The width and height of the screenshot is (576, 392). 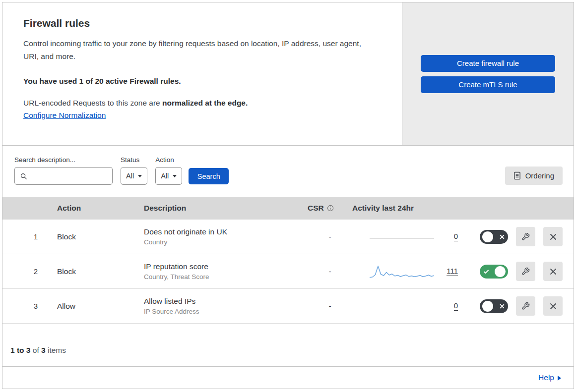 What do you see at coordinates (330, 208) in the screenshot?
I see `info-icon` at bounding box center [330, 208].